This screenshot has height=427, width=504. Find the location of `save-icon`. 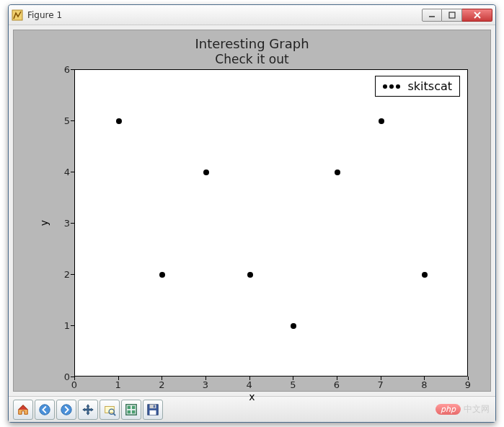

save-icon is located at coordinates (153, 410).